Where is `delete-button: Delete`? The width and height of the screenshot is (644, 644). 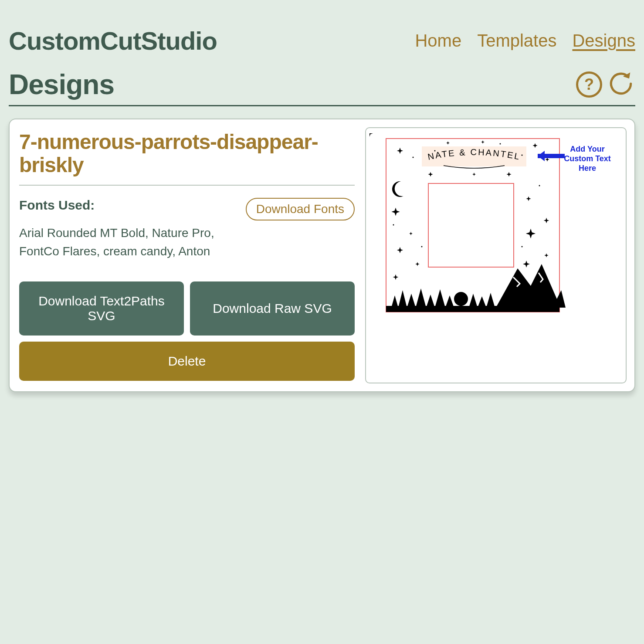 delete-button: Delete is located at coordinates (187, 361).